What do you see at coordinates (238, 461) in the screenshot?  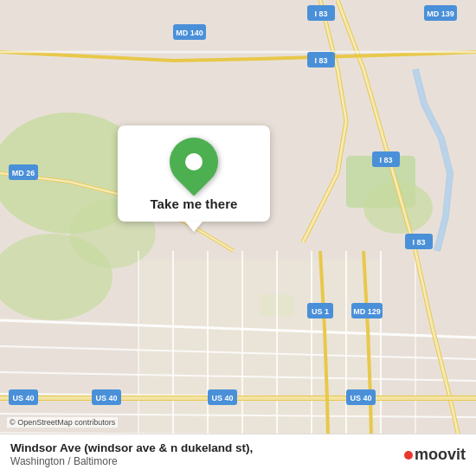 I see `location-region: Washington / Baltimore` at bounding box center [238, 461].